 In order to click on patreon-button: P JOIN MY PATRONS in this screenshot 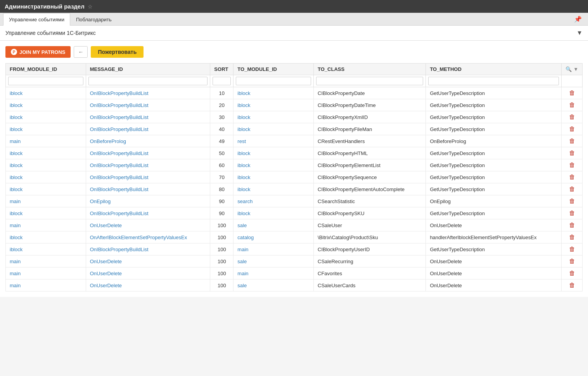, I will do `click(38, 52)`.